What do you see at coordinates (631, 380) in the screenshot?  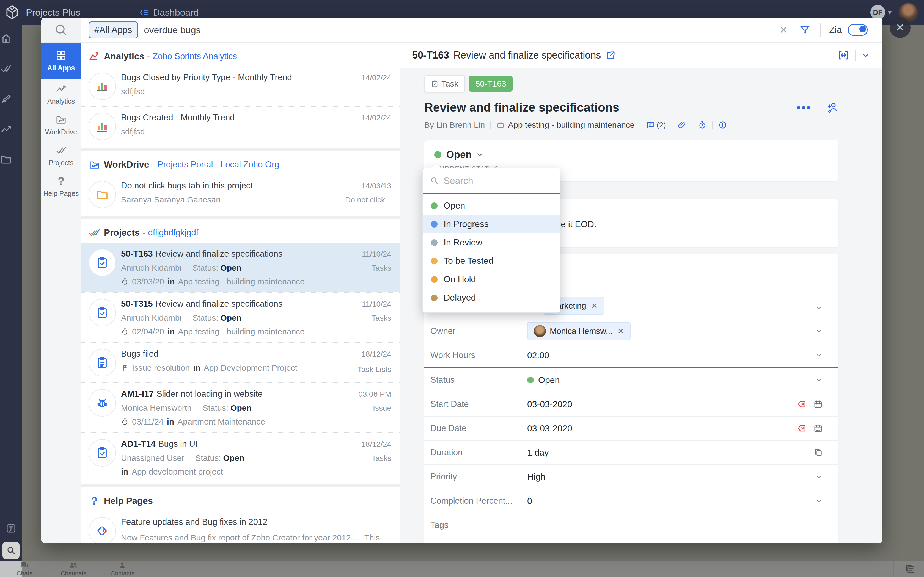 I see `field-row-status: StatusOpen` at bounding box center [631, 380].